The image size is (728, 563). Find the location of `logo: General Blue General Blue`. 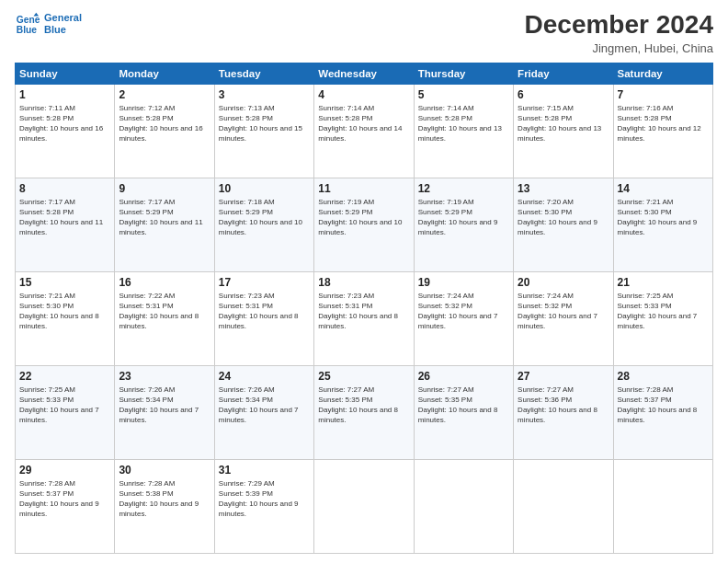

logo: General Blue General Blue is located at coordinates (48, 24).